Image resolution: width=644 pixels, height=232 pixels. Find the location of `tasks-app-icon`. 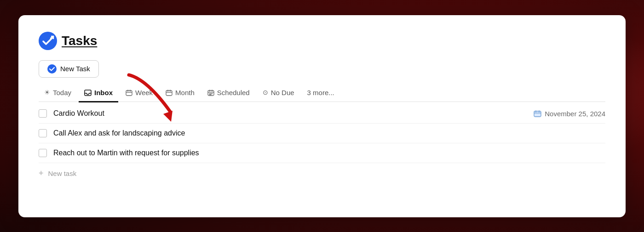

tasks-app-icon is located at coordinates (48, 41).